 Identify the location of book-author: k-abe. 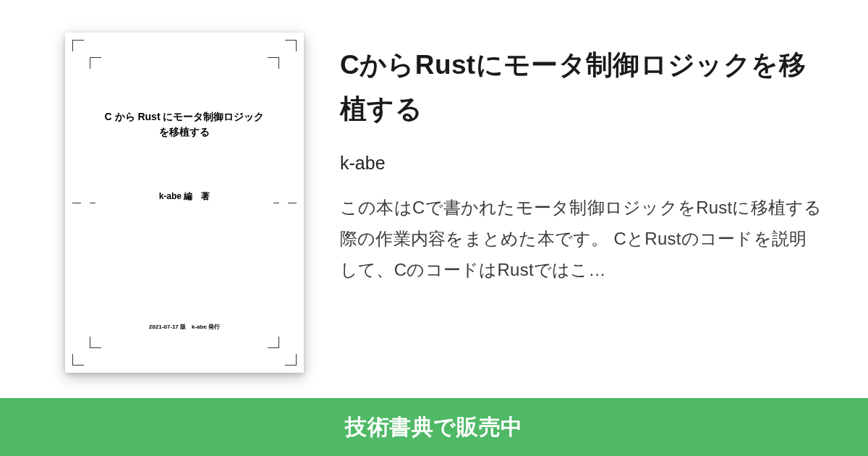
(582, 164).